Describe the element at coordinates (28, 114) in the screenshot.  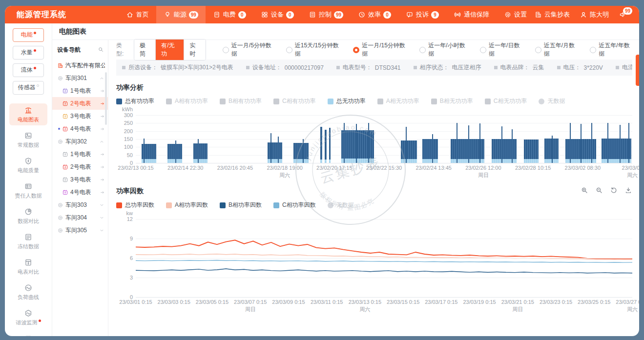
I see `sidebar-item-energy-chart: 电能图表` at that location.